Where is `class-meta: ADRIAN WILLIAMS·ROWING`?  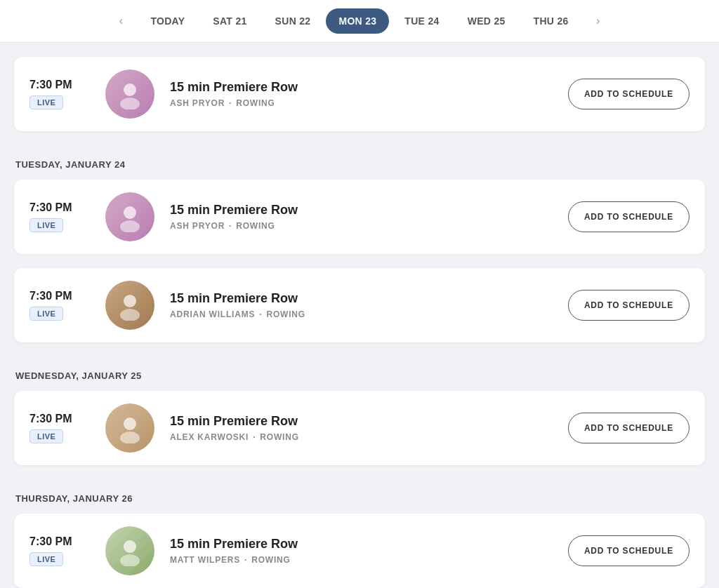
class-meta: ADRIAN WILLIAMS·ROWING is located at coordinates (369, 314).